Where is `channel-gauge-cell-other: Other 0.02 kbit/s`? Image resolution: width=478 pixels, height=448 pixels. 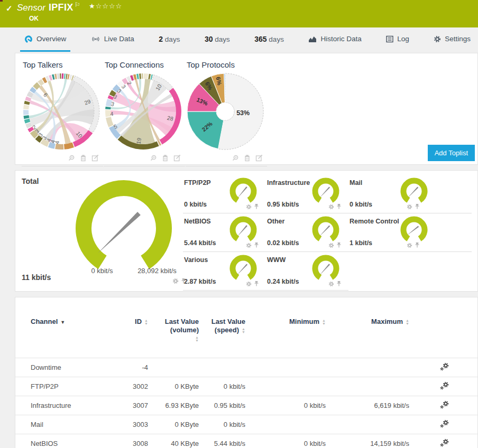 channel-gauge-cell-other: Other 0.02 kbit/s is located at coordinates (307, 232).